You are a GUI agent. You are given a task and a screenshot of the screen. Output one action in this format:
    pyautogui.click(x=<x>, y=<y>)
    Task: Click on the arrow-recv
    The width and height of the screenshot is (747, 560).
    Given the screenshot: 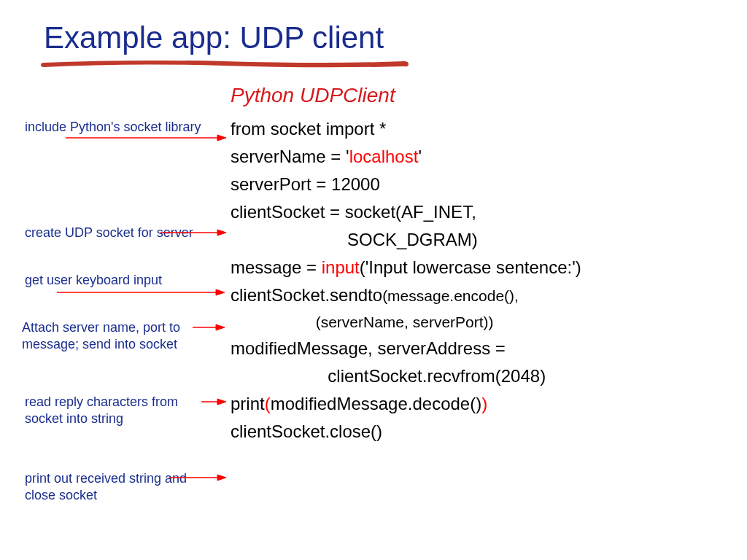 What is the action you would take?
    pyautogui.click(x=214, y=403)
    